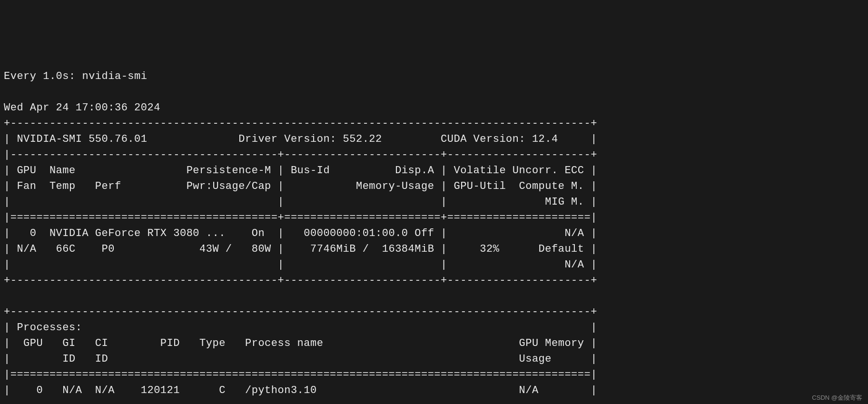  Describe the element at coordinates (301, 390) in the screenshot. I see `processes-data-row: | 0 N/A N/A 120121 C /python3.10 N/A |` at that location.